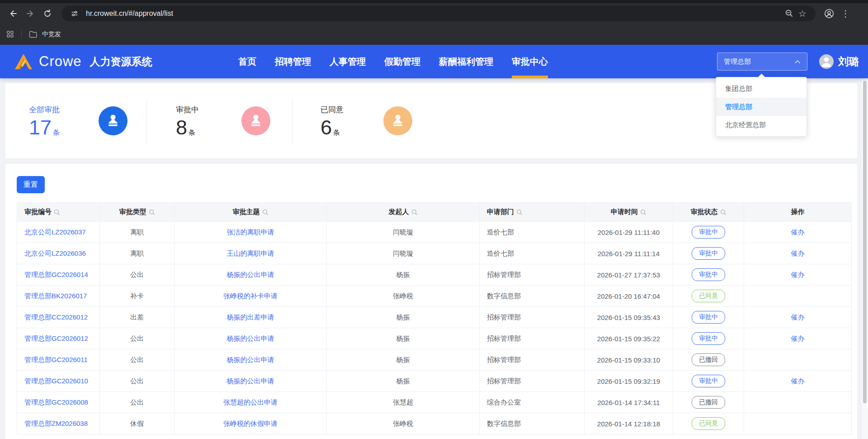 This screenshot has width=868, height=439. What do you see at coordinates (336, 133) in the screenshot?
I see `stat-unit: 条` at bounding box center [336, 133].